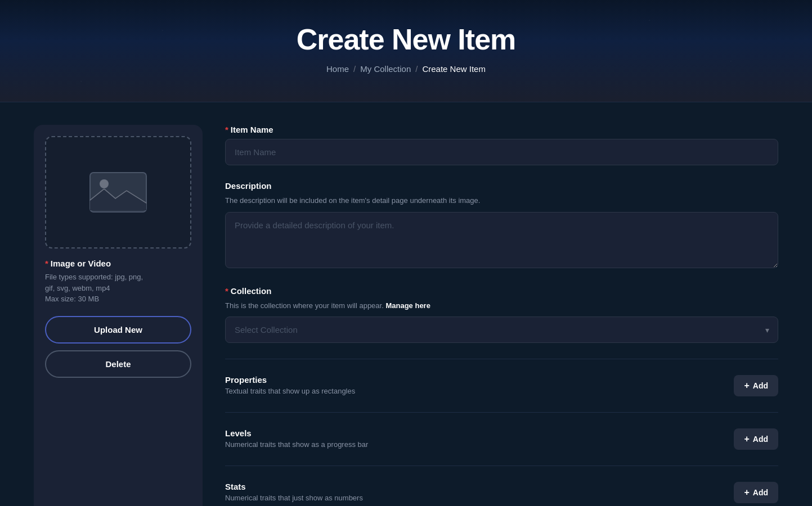  What do you see at coordinates (502, 493) in the screenshot?
I see `stats-section: Stats Numerical traits that just show as…` at bounding box center [502, 493].